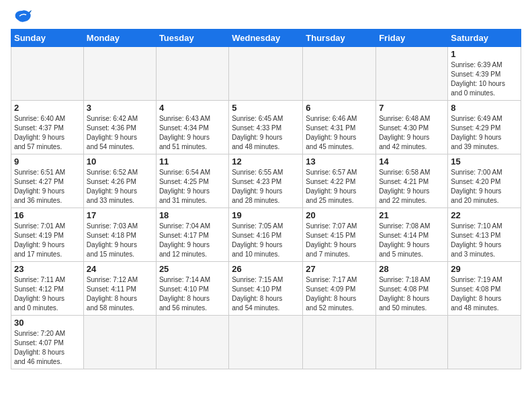 The image size is (532, 411). I want to click on day-number: 3, so click(120, 107).